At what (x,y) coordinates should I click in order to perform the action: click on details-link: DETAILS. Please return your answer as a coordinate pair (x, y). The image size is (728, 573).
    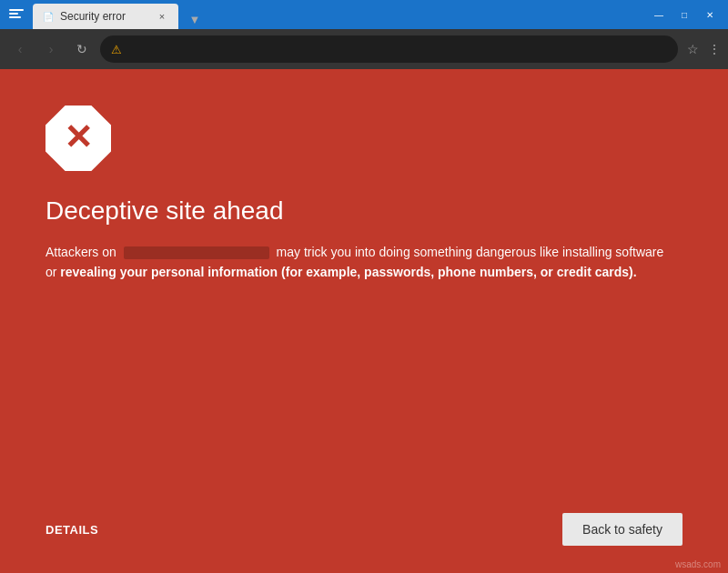
    Looking at the image, I should click on (72, 529).